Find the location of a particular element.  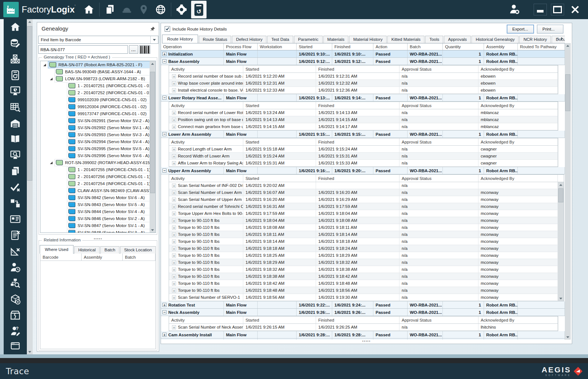

tab-approvals: Approvals is located at coordinates (457, 39).